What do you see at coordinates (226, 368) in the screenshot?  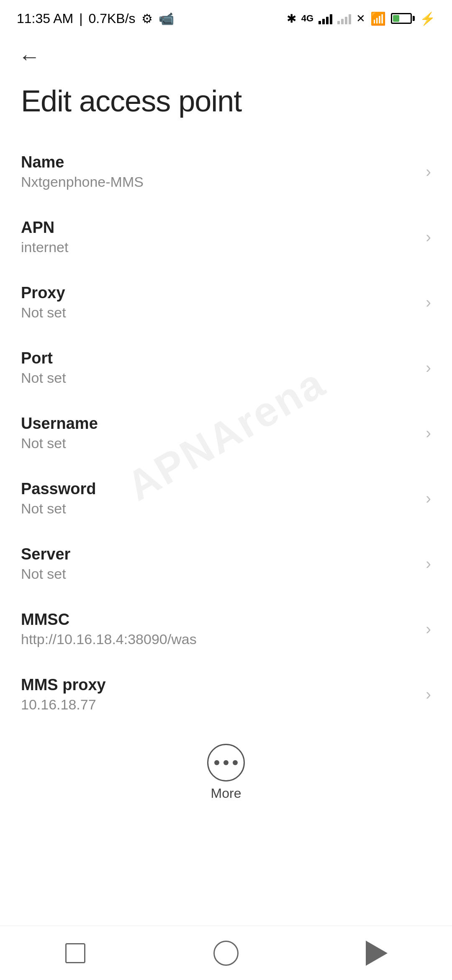 I see `settings-item-port: Port Not set ›` at bounding box center [226, 368].